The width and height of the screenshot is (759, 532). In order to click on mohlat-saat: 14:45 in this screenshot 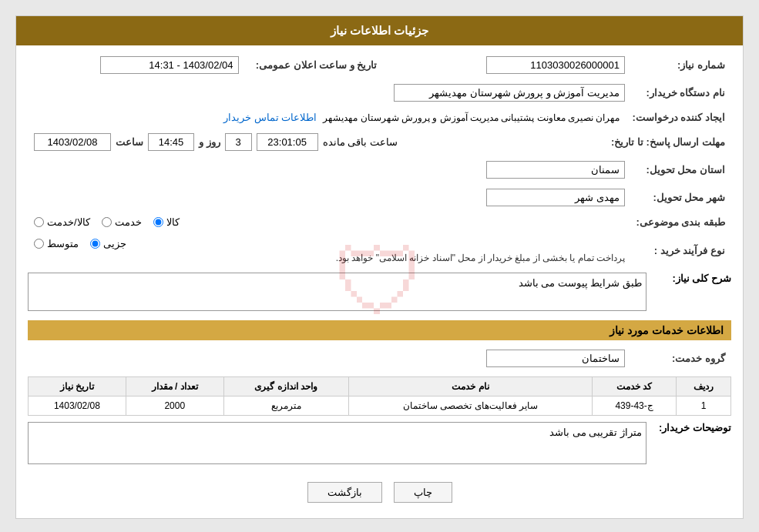, I will do `click(171, 142)`.